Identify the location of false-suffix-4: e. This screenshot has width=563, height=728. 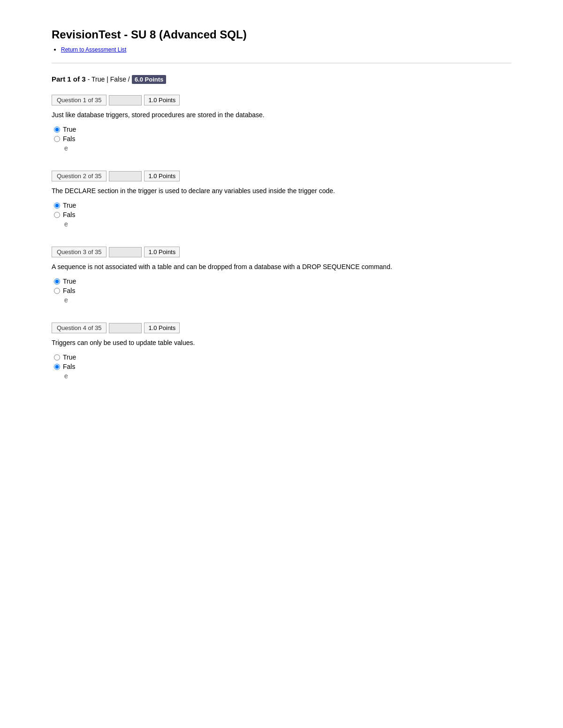
(288, 376).